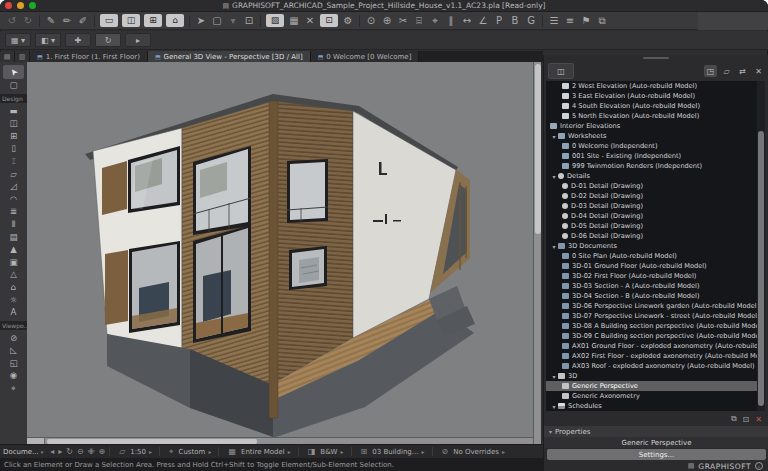 The image size is (768, 471). Describe the element at coordinates (51, 20) in the screenshot. I see `marker-icon: ✎` at that location.